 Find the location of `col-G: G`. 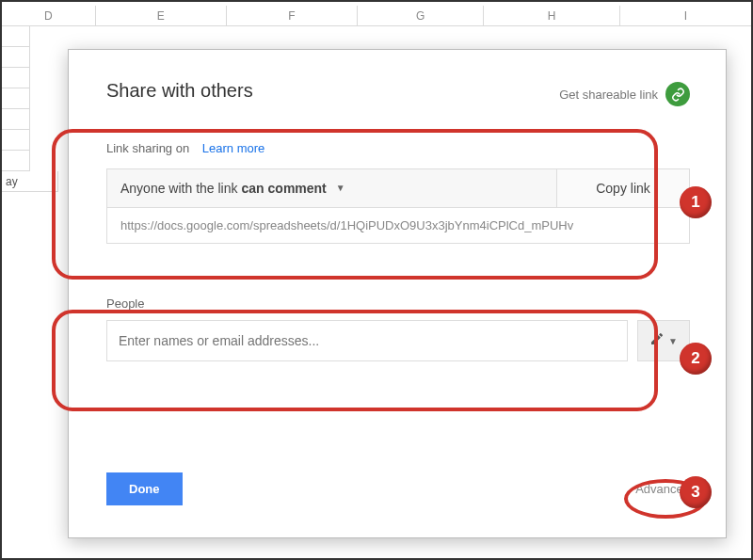

col-G: G is located at coordinates (421, 16).